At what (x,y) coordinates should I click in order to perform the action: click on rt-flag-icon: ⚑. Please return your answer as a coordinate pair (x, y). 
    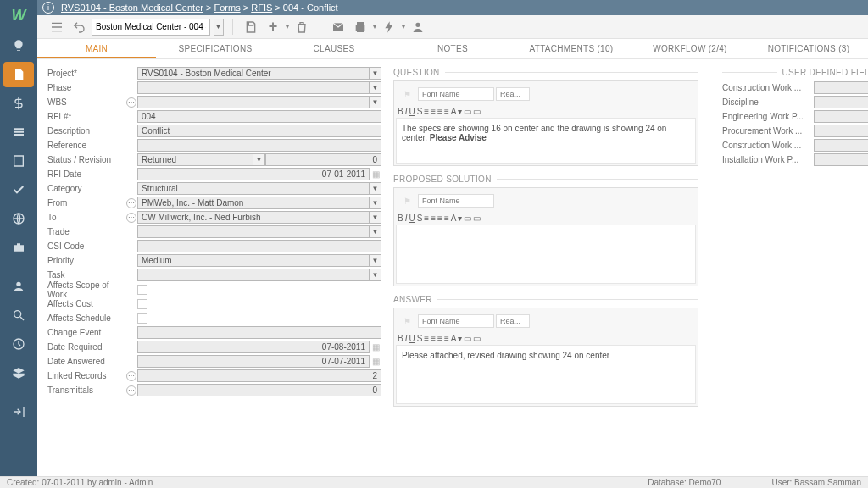
    Looking at the image, I should click on (407, 94).